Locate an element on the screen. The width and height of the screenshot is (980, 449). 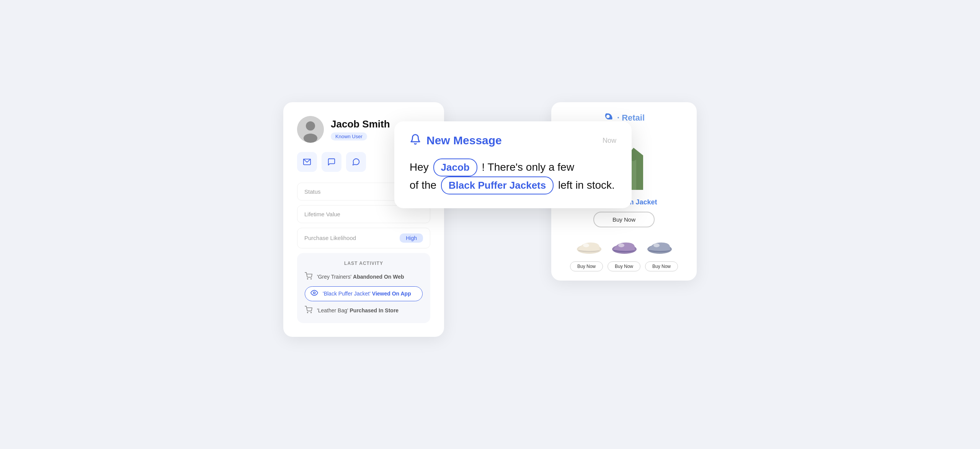
eye-icon is located at coordinates (314, 294).